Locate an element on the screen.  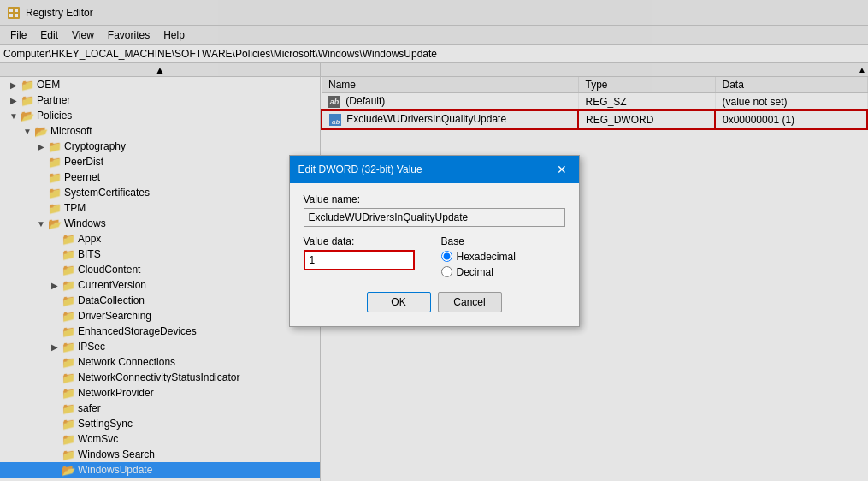
base-label: Base is located at coordinates (503, 241).